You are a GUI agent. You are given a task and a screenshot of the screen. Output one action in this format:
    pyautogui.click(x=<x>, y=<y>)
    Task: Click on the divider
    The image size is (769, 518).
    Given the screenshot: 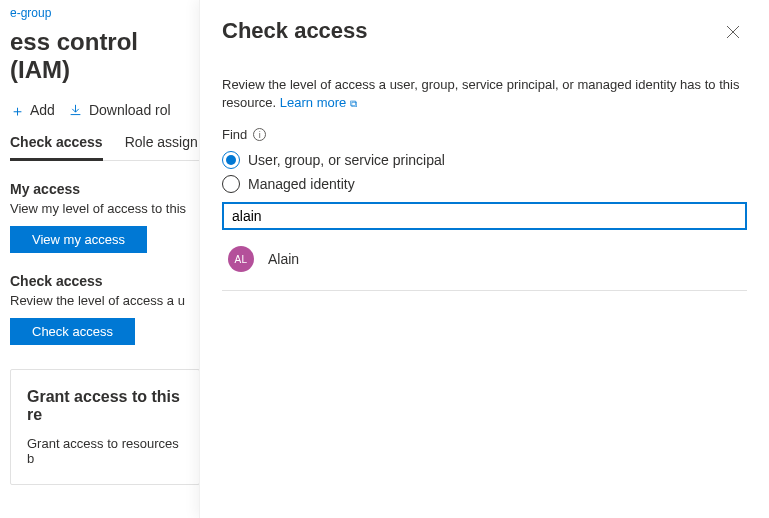 What is the action you would take?
    pyautogui.click(x=484, y=290)
    